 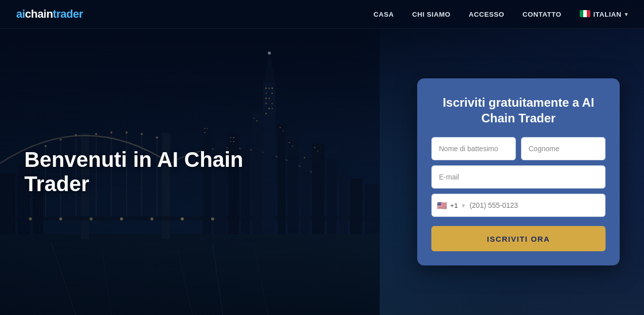 I want to click on submit-button: ISCRIVITI ORA, so click(x=518, y=239).